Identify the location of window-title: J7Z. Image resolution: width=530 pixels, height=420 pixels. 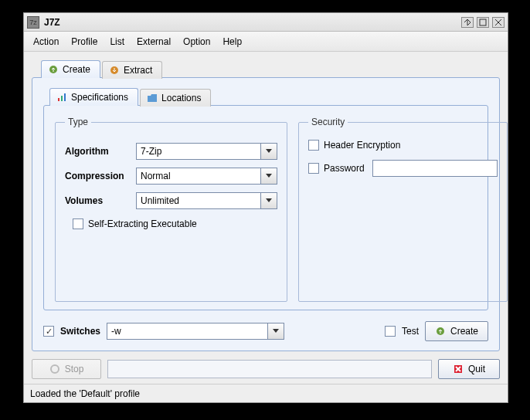
(251, 22).